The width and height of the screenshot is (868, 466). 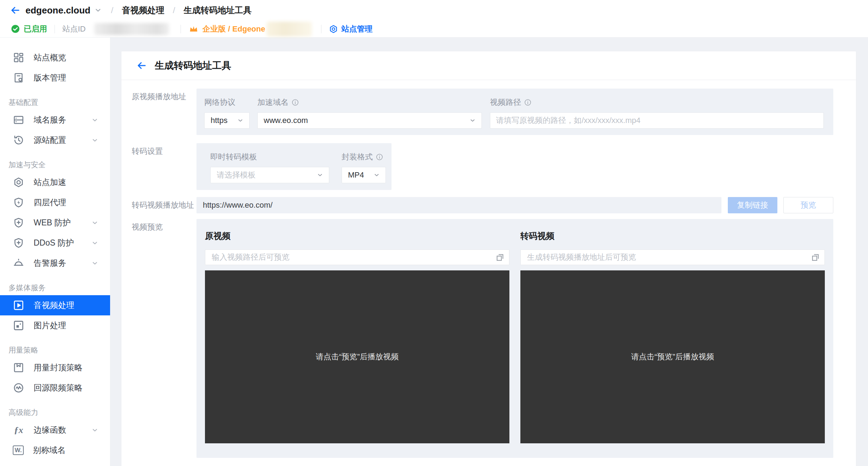 What do you see at coordinates (18, 243) in the screenshot?
I see `shield-plus-icon` at bounding box center [18, 243].